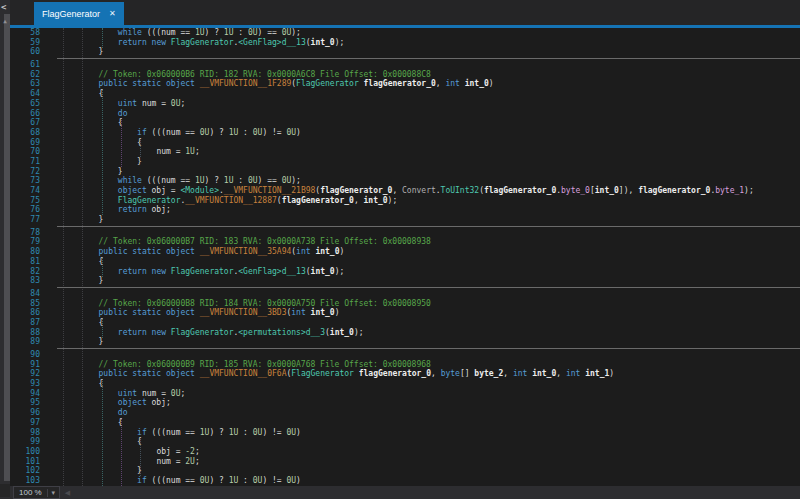 Image resolution: width=800 pixels, height=499 pixels. I want to click on code-line: 81{, so click(405, 262).